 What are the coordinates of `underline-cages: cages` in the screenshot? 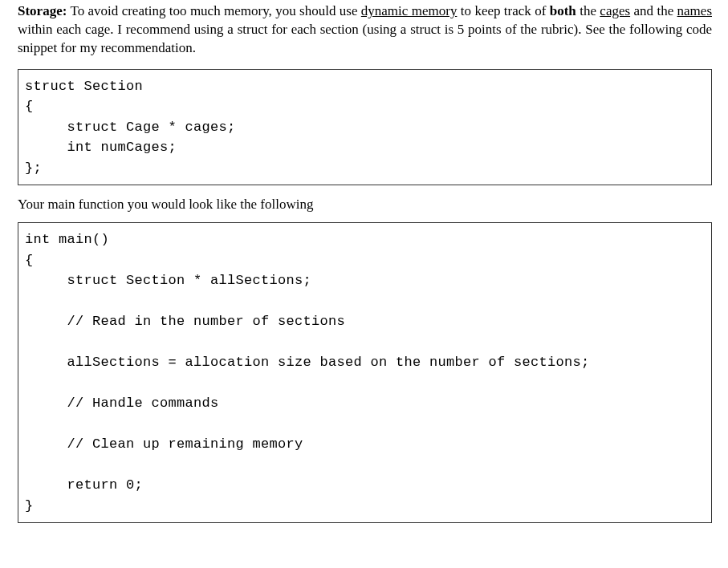 It's located at (615, 11).